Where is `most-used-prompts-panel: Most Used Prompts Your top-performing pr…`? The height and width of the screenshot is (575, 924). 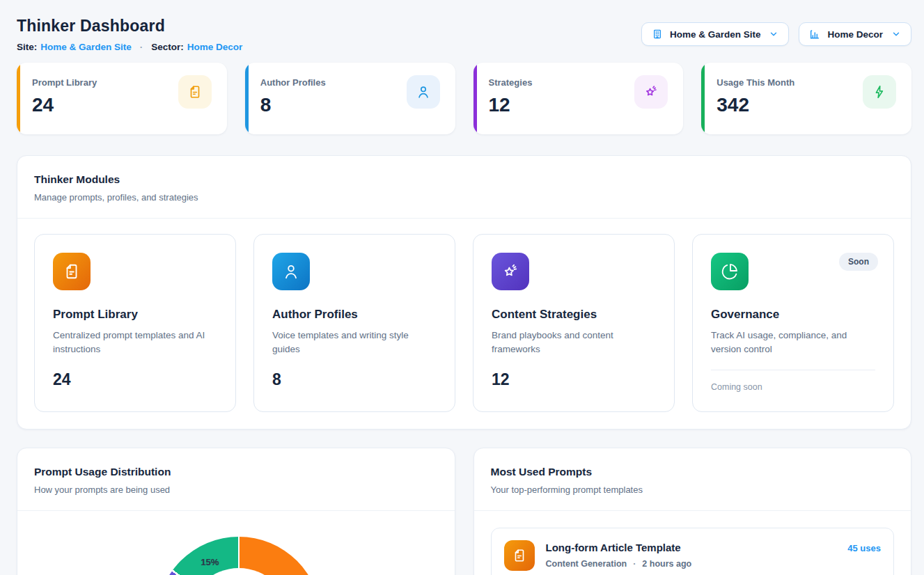 most-used-prompts-panel: Most Used Prompts Your top-performing pr… is located at coordinates (693, 511).